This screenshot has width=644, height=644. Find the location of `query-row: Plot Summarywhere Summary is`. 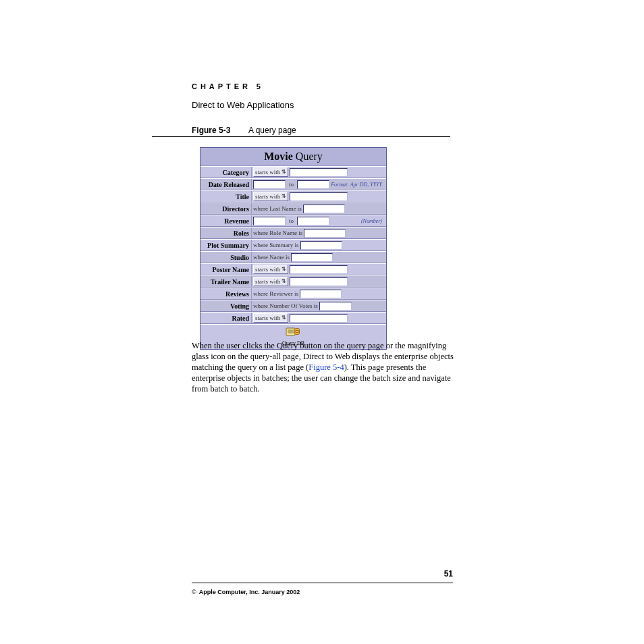

query-row: Plot Summarywhere Summary is is located at coordinates (293, 245).